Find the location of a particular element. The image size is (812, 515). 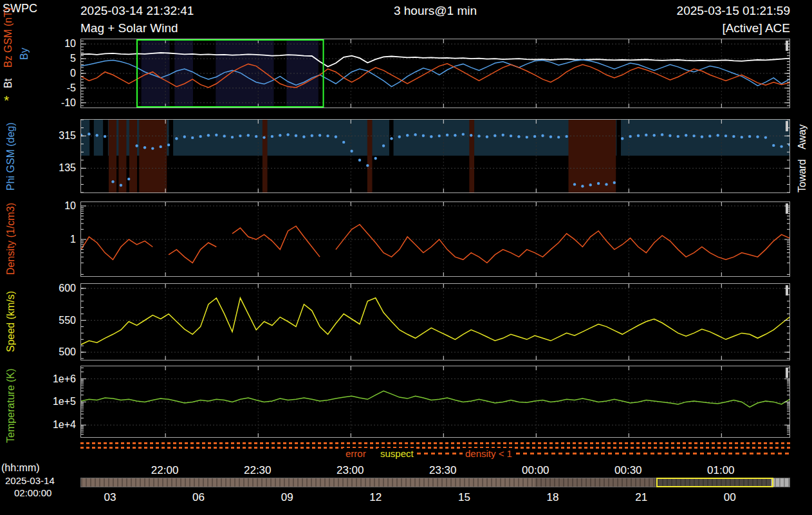

speed-panel is located at coordinates (435, 322).